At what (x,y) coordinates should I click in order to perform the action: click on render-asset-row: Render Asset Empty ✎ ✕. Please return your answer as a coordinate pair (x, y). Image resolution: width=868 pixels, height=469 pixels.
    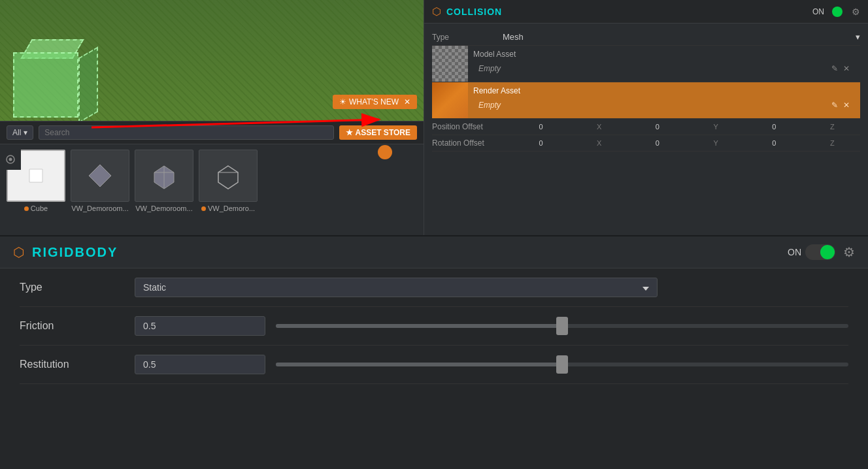
    Looking at the image, I should click on (646, 101).